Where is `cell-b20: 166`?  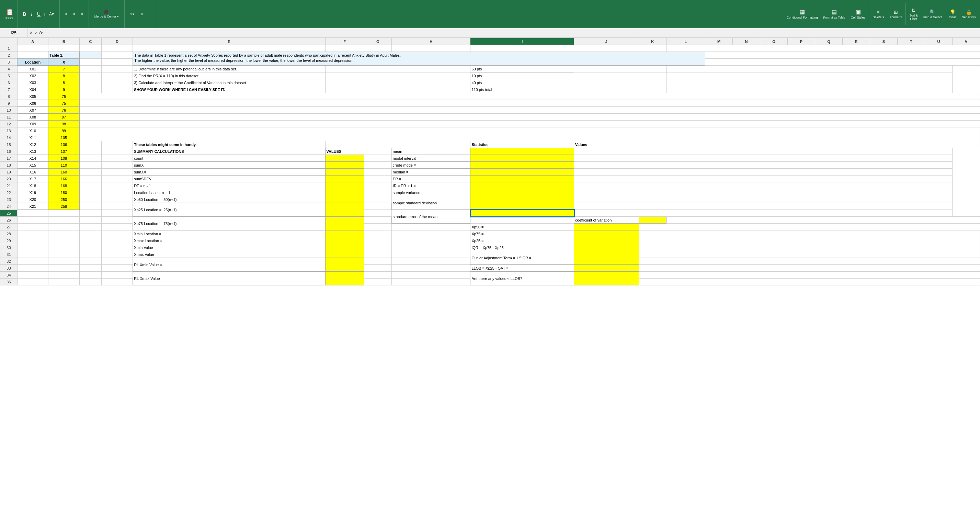
cell-b20: 166 is located at coordinates (64, 179).